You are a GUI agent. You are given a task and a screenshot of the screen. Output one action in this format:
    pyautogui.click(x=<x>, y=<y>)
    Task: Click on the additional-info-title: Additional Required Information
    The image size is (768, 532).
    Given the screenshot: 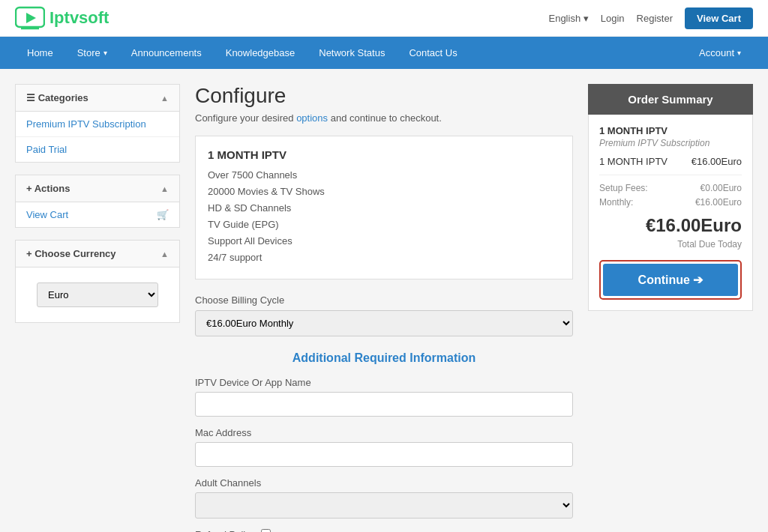 What is the action you would take?
    pyautogui.click(x=384, y=358)
    